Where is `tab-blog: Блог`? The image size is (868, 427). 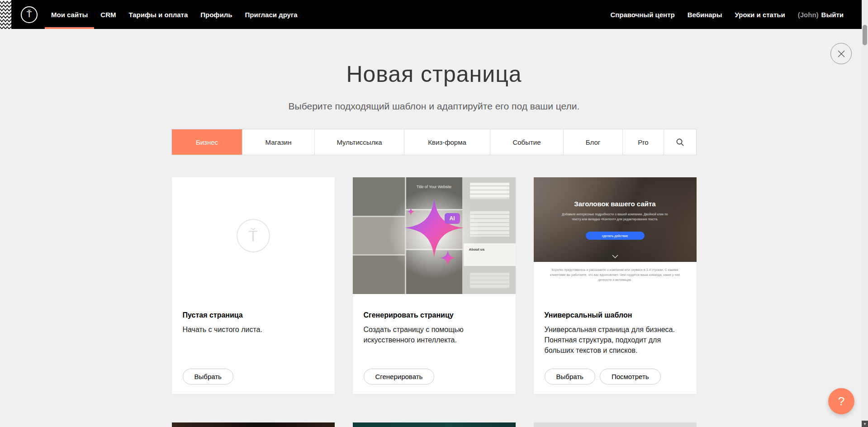 tab-blog: Блог is located at coordinates (593, 142).